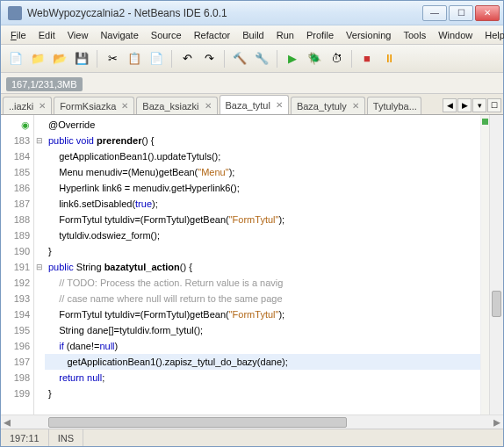 The image size is (504, 447). What do you see at coordinates (176, 105) in the screenshot?
I see `tab-baza-ksiazki: Baza_ksiazki✕` at bounding box center [176, 105].